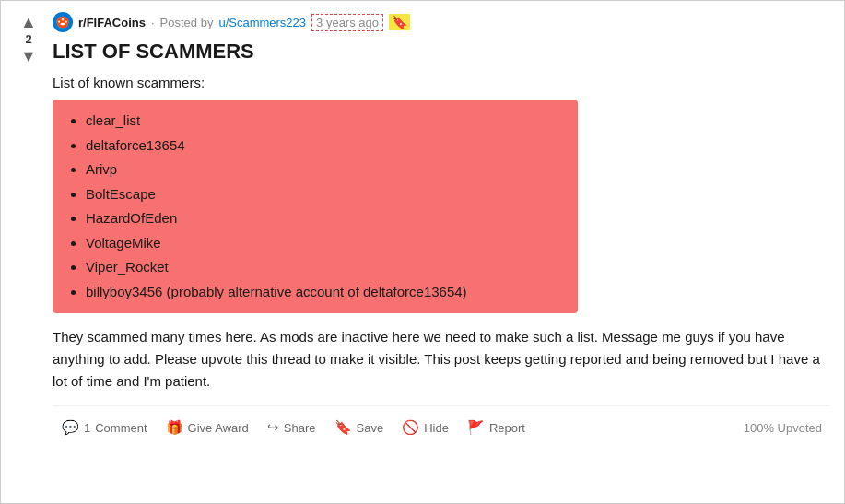 The width and height of the screenshot is (845, 504). Describe the element at coordinates (70, 428) in the screenshot. I see `comment-icon: 💬` at that location.